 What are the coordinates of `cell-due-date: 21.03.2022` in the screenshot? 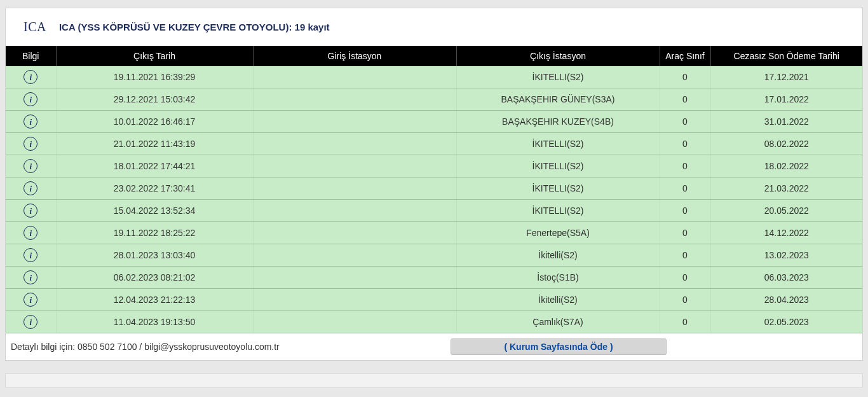 It's located at (787, 188).